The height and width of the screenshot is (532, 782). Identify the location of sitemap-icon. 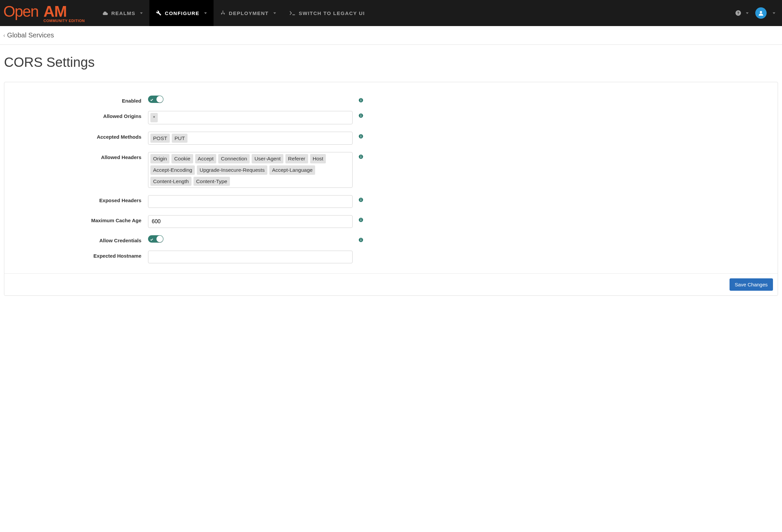
(223, 13).